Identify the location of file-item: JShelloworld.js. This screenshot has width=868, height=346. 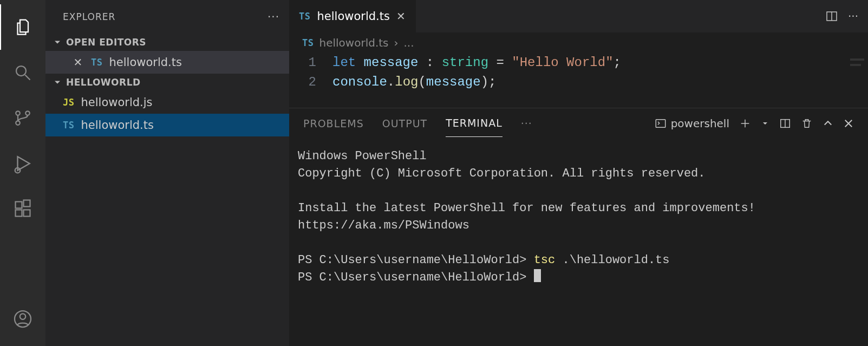
(167, 102).